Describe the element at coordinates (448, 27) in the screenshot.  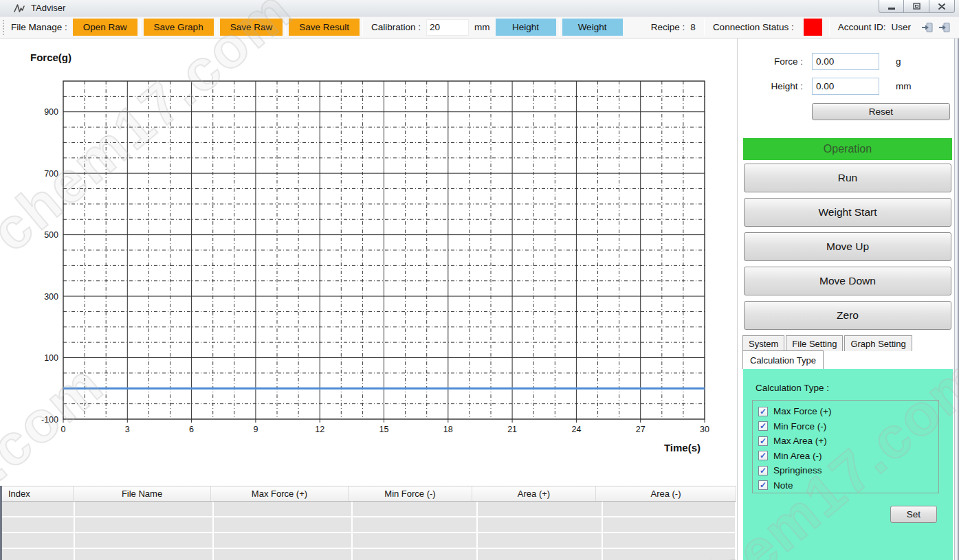
I see `calibration-input` at that location.